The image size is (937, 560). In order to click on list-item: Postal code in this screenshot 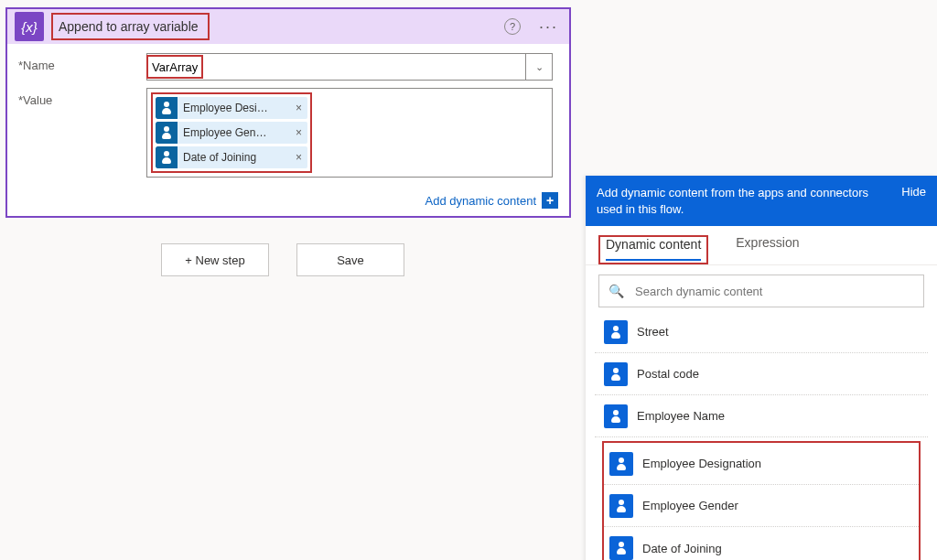, I will do `click(761, 374)`.